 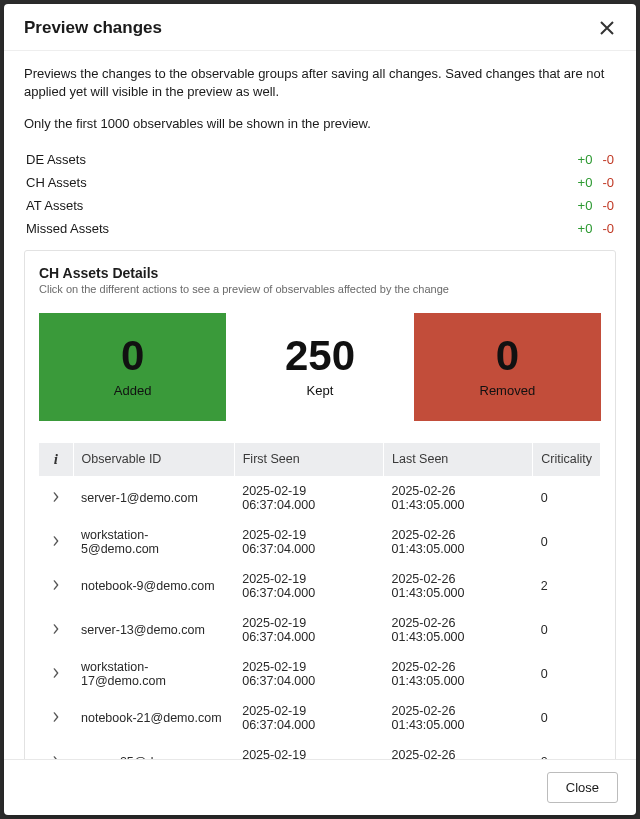 What do you see at coordinates (582, 788) in the screenshot?
I see `close-button: Close` at bounding box center [582, 788].